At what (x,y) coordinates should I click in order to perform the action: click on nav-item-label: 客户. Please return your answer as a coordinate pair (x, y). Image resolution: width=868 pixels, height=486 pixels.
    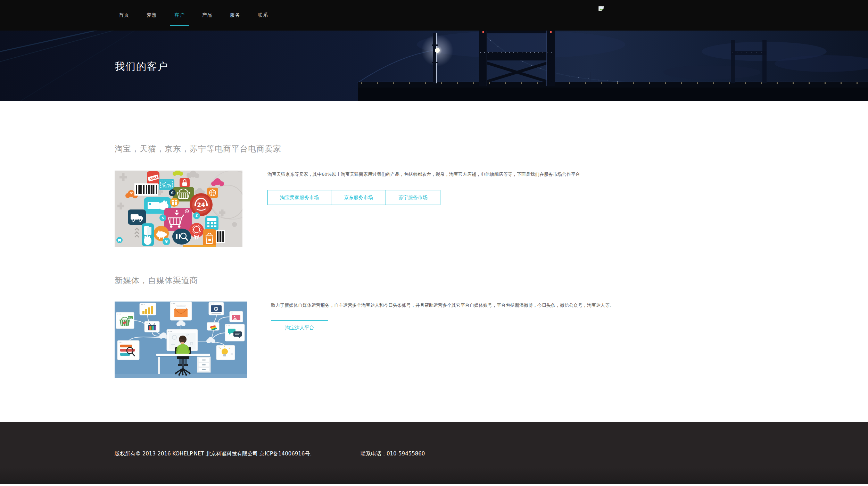
    Looking at the image, I should click on (180, 15).